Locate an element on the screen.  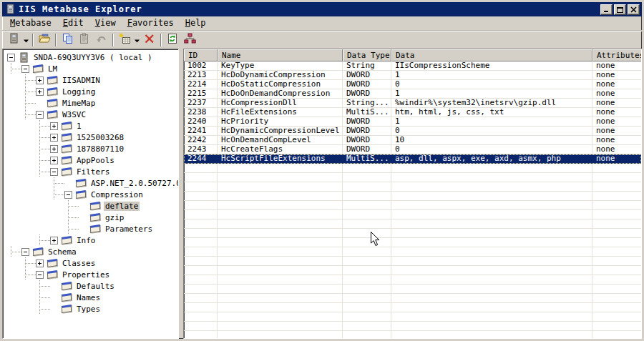
column-header-name: Name is located at coordinates (280, 56).